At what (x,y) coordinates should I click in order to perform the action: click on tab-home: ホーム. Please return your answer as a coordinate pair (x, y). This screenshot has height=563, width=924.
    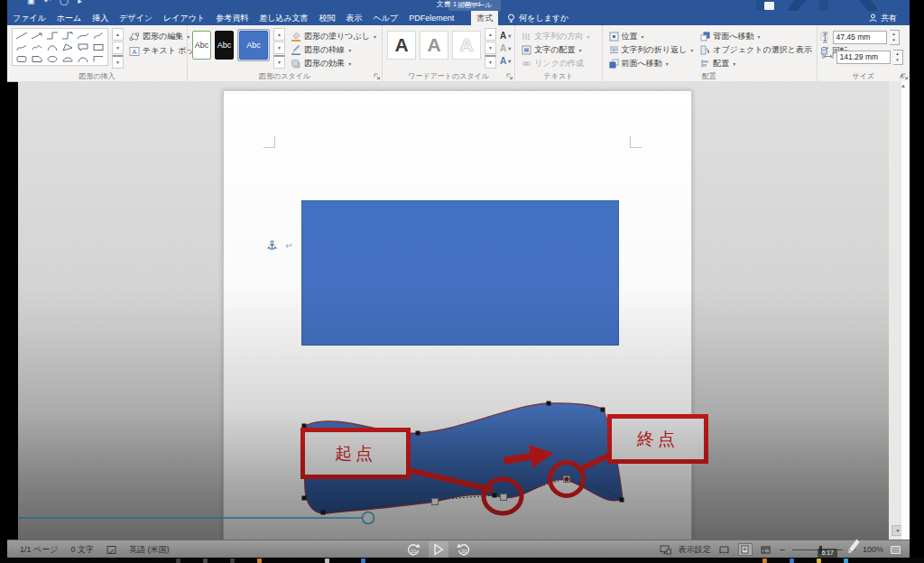
    Looking at the image, I should click on (69, 18).